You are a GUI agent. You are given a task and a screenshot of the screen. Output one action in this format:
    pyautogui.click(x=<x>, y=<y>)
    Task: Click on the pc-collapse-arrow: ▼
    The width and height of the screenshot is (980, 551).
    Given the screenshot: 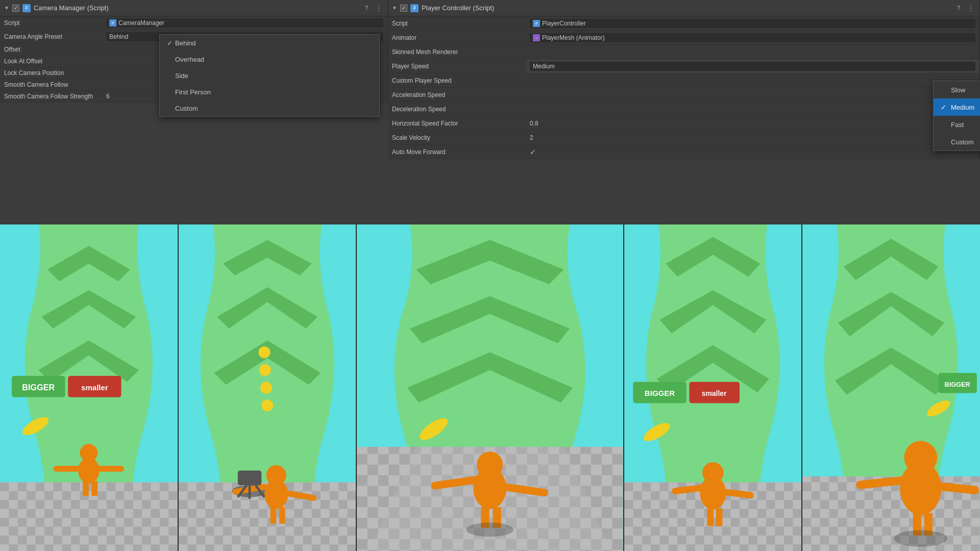 What is the action you would take?
    pyautogui.click(x=395, y=8)
    